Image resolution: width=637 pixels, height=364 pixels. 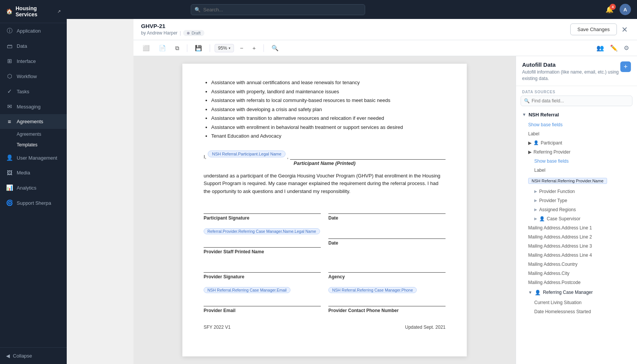 I want to click on list-item: Tenant Education and Advocacy, so click(x=328, y=136).